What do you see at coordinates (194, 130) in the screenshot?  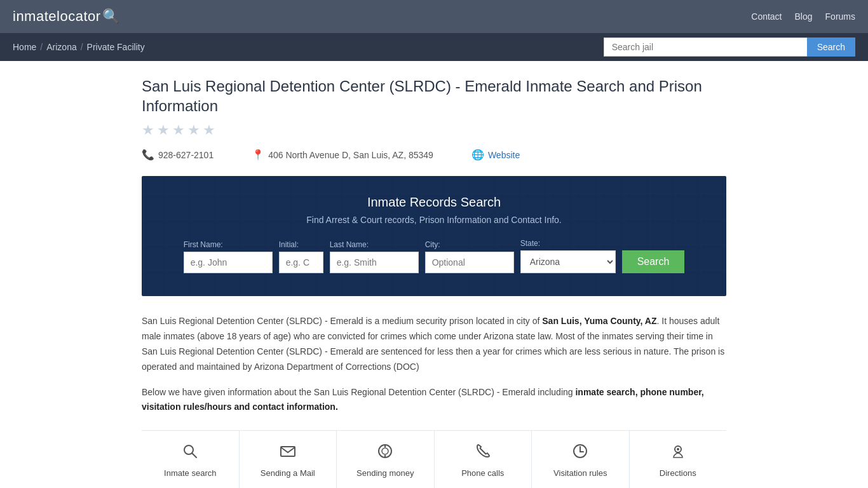 I see `star-4: ★` at bounding box center [194, 130].